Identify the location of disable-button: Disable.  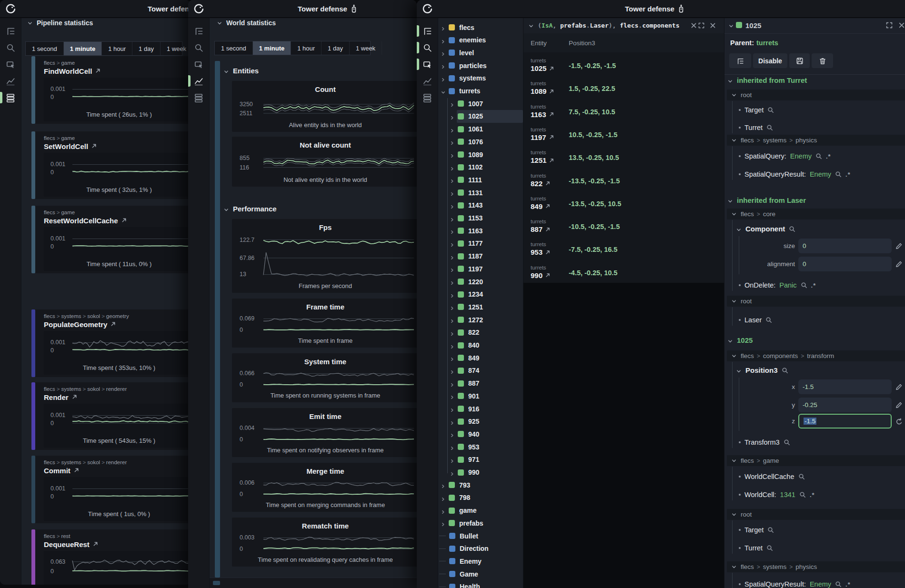
(770, 61).